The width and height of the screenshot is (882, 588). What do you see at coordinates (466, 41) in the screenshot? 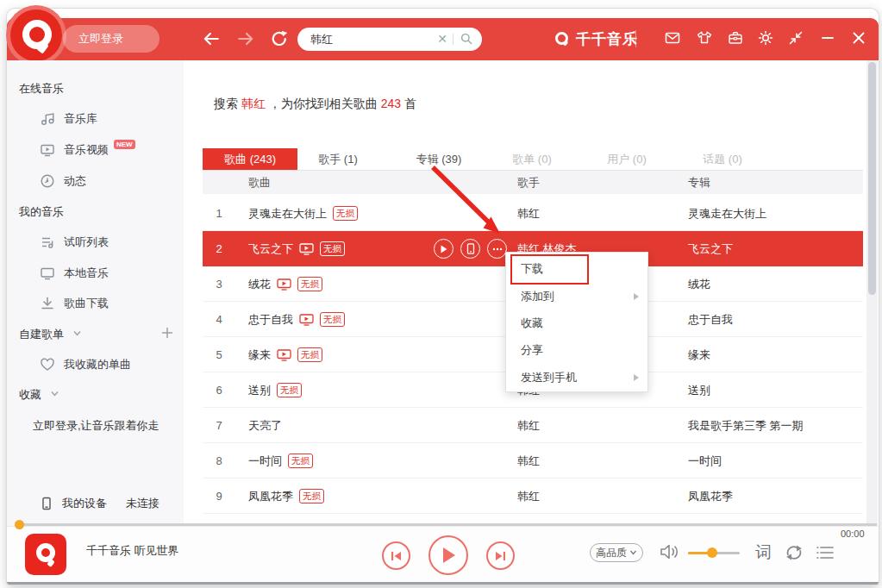
I see `search-icon` at bounding box center [466, 41].